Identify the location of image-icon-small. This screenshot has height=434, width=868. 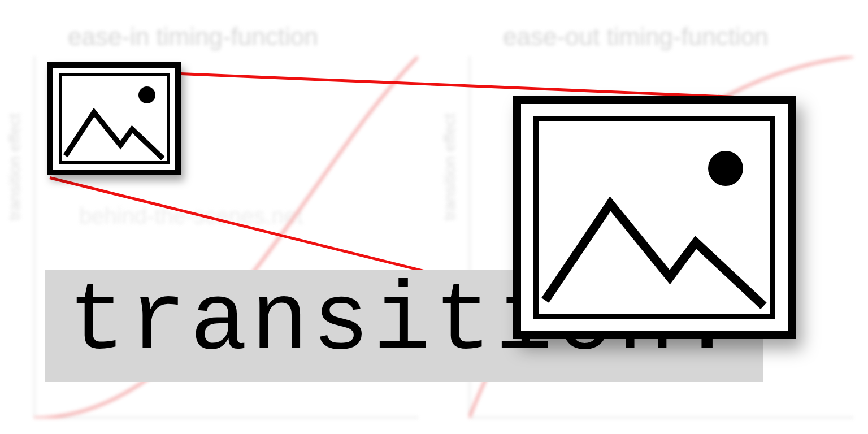
(114, 119).